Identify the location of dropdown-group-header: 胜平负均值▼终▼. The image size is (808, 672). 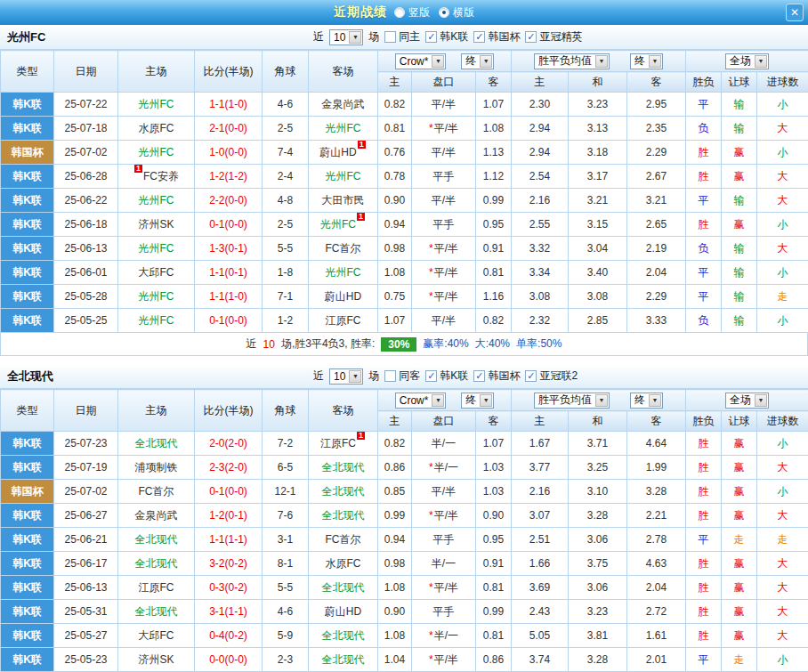
(599, 401).